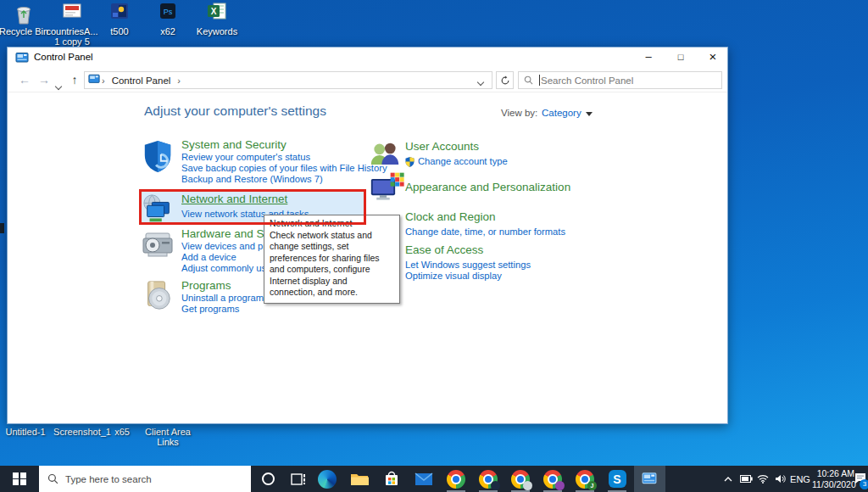  Describe the element at coordinates (145, 478) in the screenshot. I see `taskbar-search-input: Type here to search` at that location.